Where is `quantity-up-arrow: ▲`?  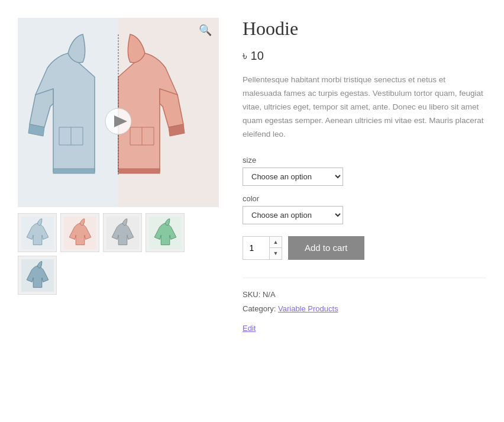
quantity-up-arrow: ▲ is located at coordinates (276, 243).